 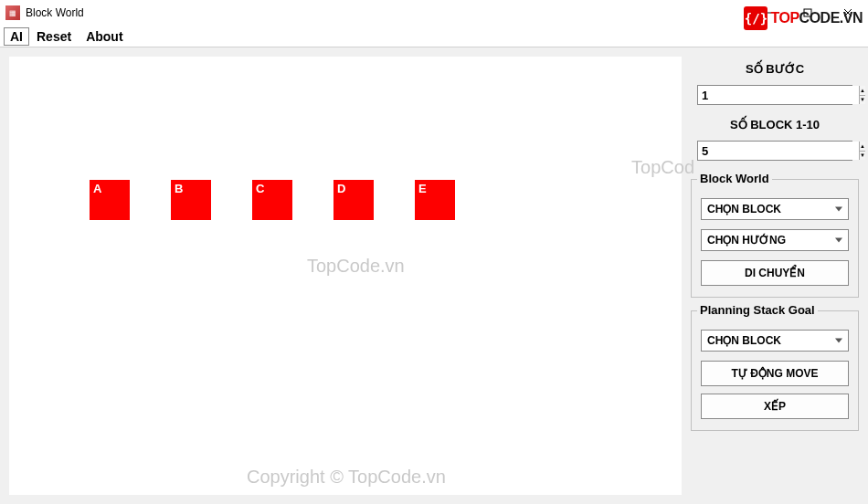 I want to click on auto-move-button: TỰ ĐỘNG MOVE, so click(x=775, y=373).